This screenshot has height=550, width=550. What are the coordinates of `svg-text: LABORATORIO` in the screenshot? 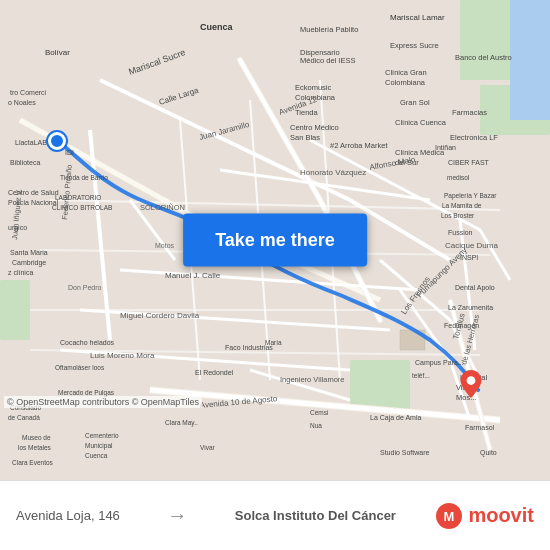 It's located at (78, 198).